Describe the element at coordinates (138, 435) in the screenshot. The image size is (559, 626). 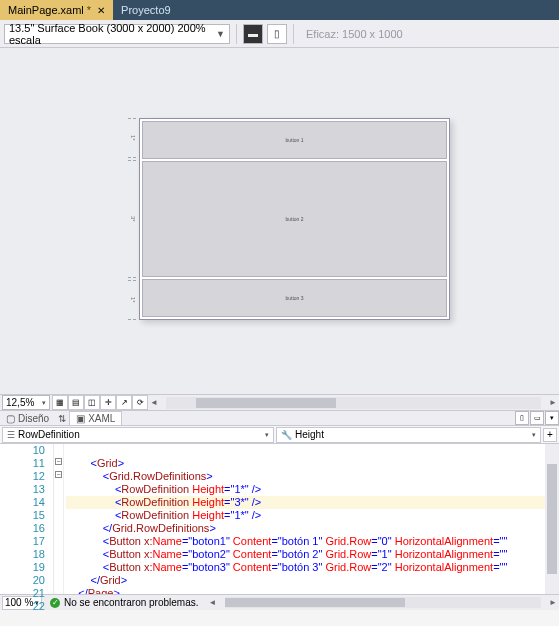
I see `scope-combo: ☰ RowDefinition ▾` at that location.